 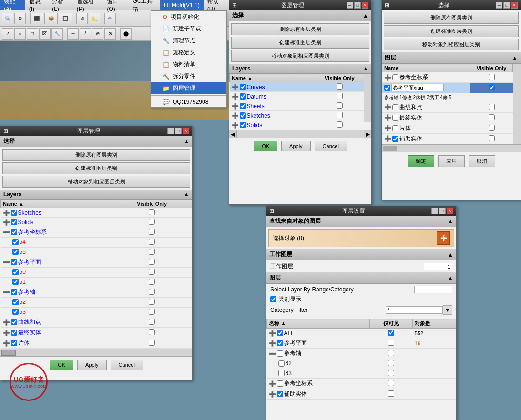 I want to click on left-btn-create: 创建标准图层类别, so click(x=96, y=169).